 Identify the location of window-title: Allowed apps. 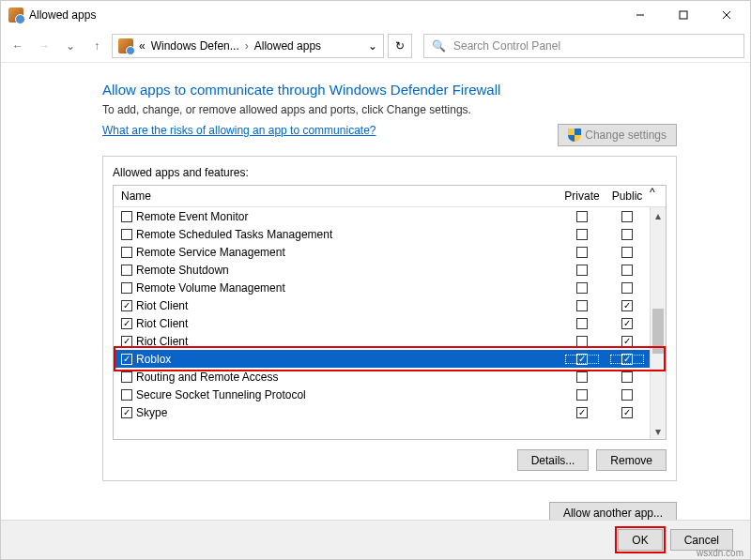
(324, 15).